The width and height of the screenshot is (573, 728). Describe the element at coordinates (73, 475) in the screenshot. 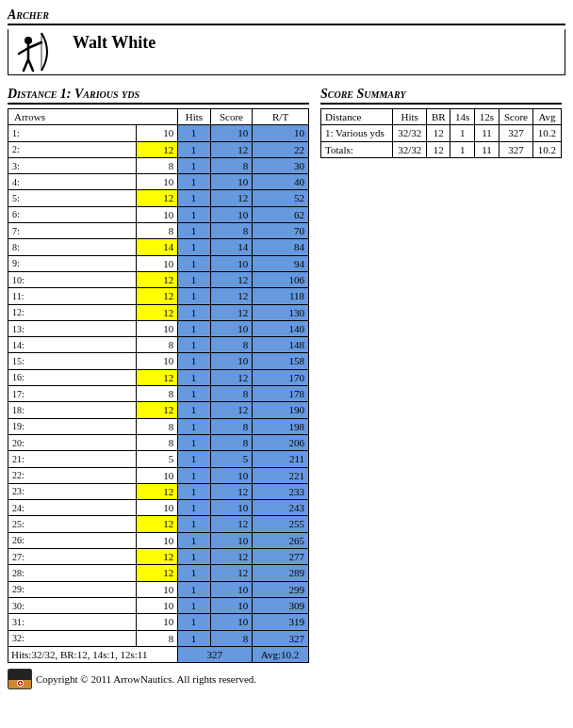

I see `row-number: 22:` at that location.